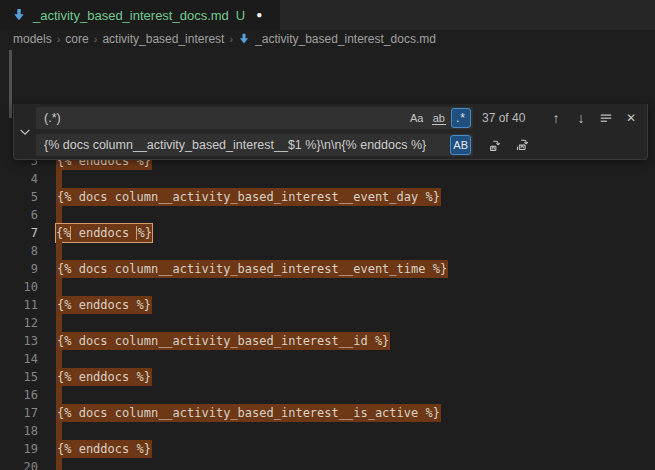 The image size is (655, 470). Describe the element at coordinates (25, 132) in the screenshot. I see `toggle-replace-button` at that location.